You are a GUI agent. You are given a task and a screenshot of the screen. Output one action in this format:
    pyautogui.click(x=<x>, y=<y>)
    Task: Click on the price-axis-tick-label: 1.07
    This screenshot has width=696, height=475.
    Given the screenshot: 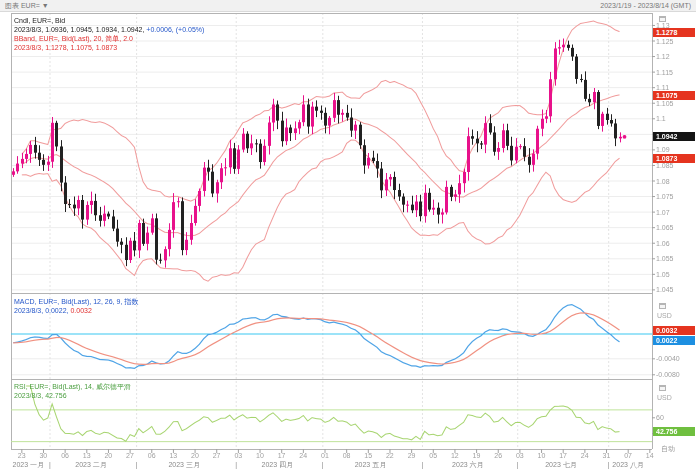 What is the action you would take?
    pyautogui.click(x=663, y=213)
    